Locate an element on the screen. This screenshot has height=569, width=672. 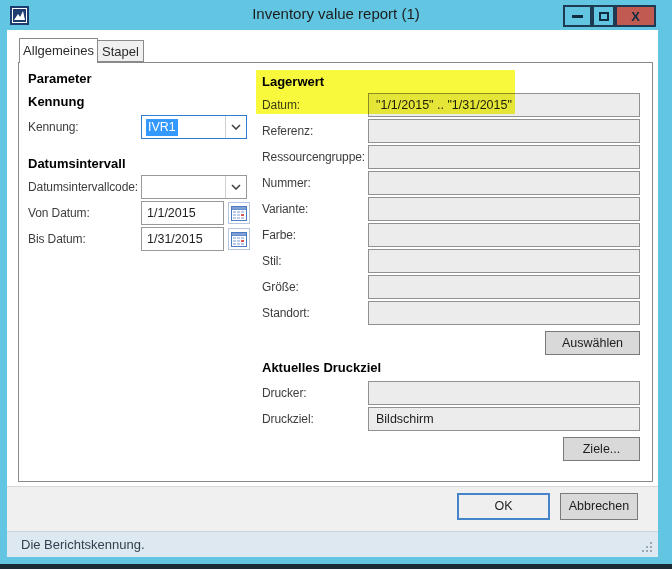
drucker-field is located at coordinates (504, 393).